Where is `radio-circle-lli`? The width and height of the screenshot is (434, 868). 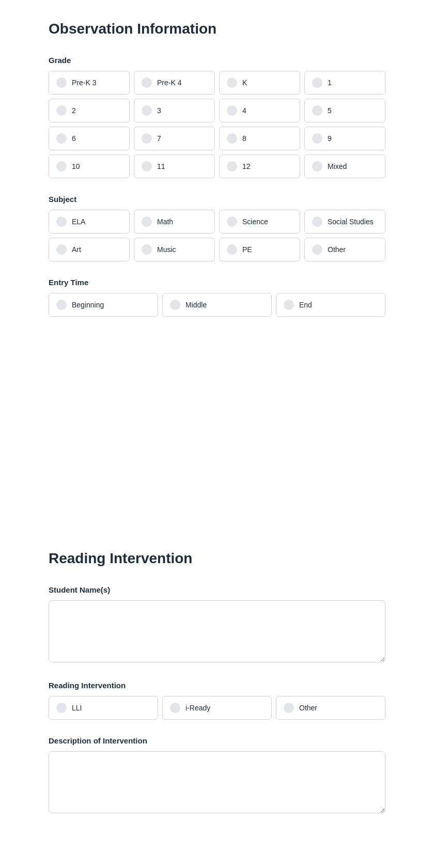 radio-circle-lli is located at coordinates (61, 708).